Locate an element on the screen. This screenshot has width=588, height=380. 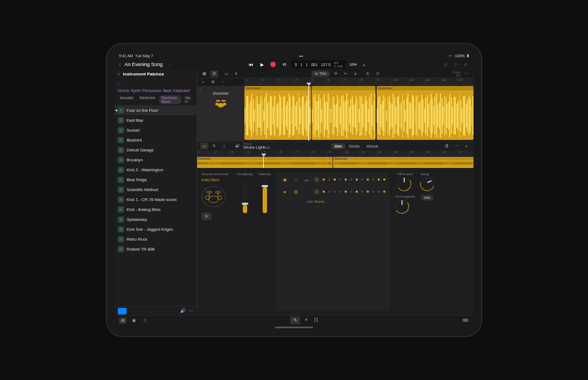
back-button: ‹ is located at coordinates (120, 64).